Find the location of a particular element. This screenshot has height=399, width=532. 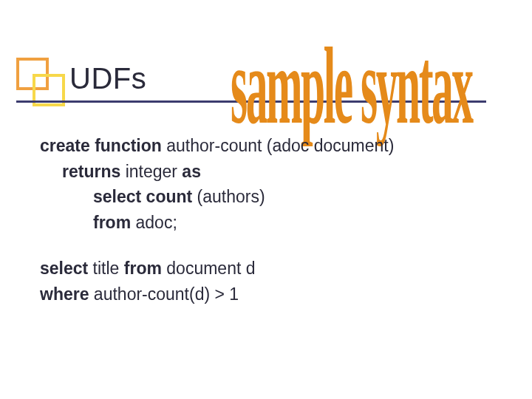

title-underline is located at coordinates (251, 102).